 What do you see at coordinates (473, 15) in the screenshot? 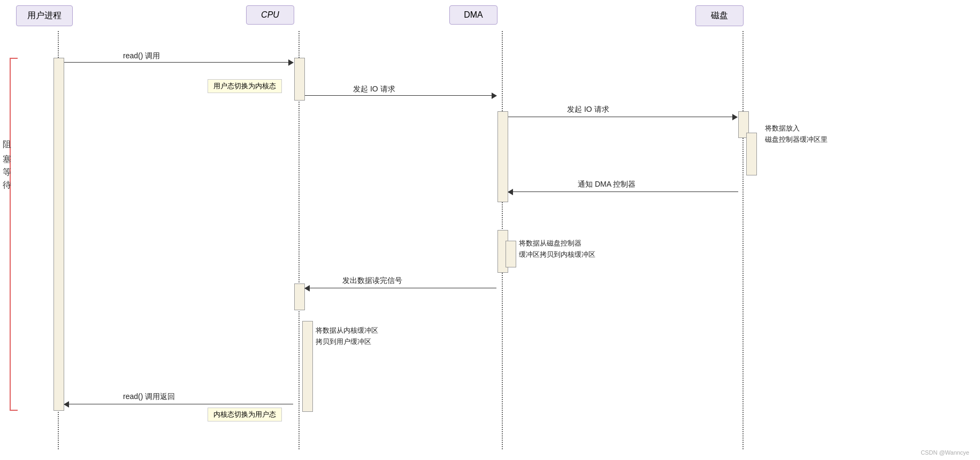
I see `actor-dma: DMA` at bounding box center [473, 15].